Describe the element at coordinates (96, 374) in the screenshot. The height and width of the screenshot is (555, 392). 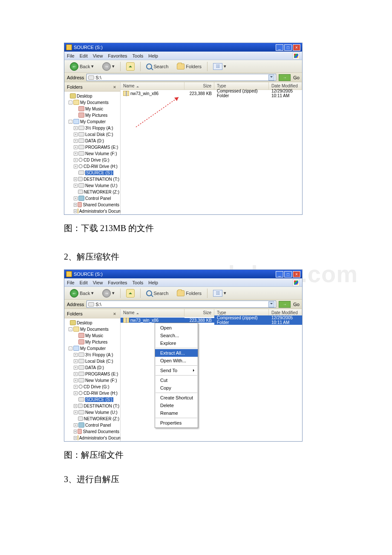
I see `tree-node: +PROGRAMS (E:)` at that location.